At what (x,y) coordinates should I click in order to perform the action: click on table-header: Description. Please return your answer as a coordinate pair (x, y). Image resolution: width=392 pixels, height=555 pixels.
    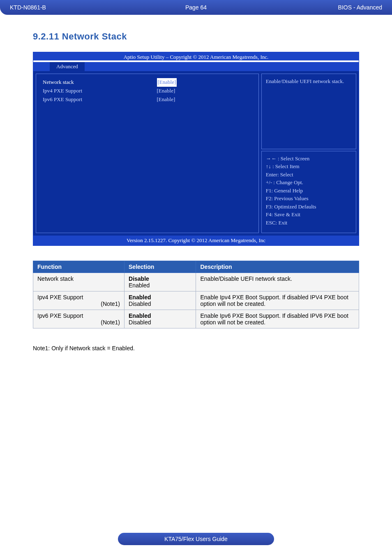
    Looking at the image, I should click on (278, 267).